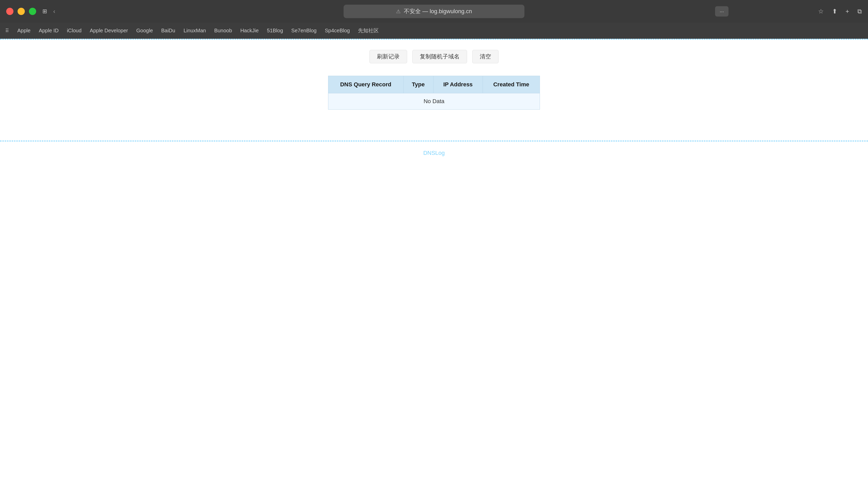 This screenshot has height=487, width=868. What do you see at coordinates (366, 85) in the screenshot?
I see `col-dns-query: DNS Query Record` at bounding box center [366, 85].